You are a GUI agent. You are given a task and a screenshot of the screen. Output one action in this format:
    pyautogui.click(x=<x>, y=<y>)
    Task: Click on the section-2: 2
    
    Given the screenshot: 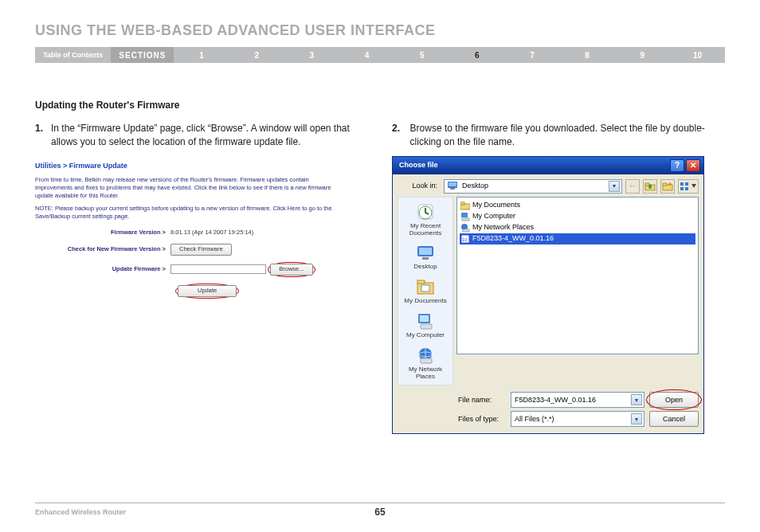 What is the action you would take?
    pyautogui.click(x=257, y=55)
    